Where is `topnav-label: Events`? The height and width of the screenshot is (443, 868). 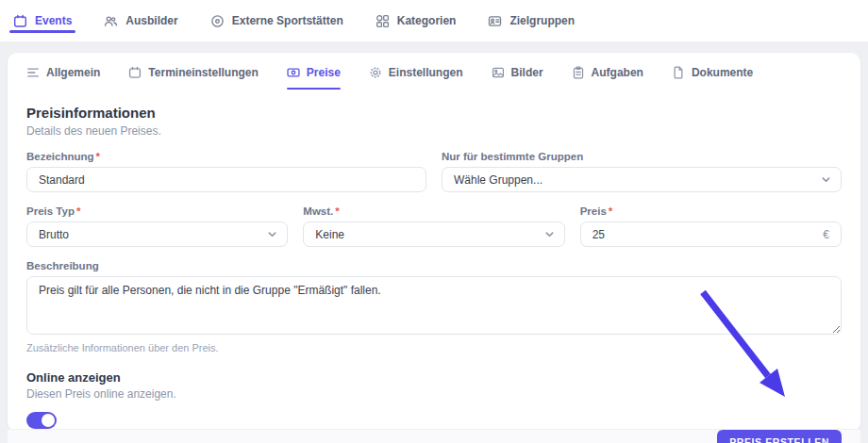 topnav-label: Events is located at coordinates (53, 21).